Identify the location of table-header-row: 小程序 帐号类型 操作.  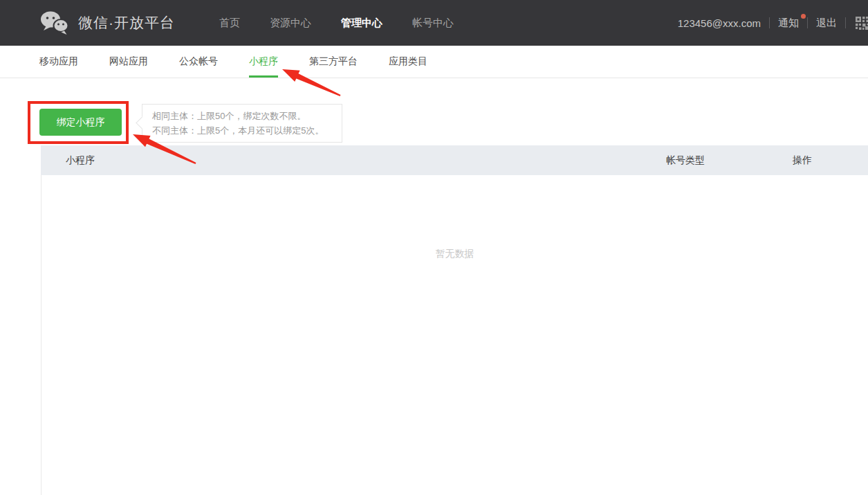
(454, 161).